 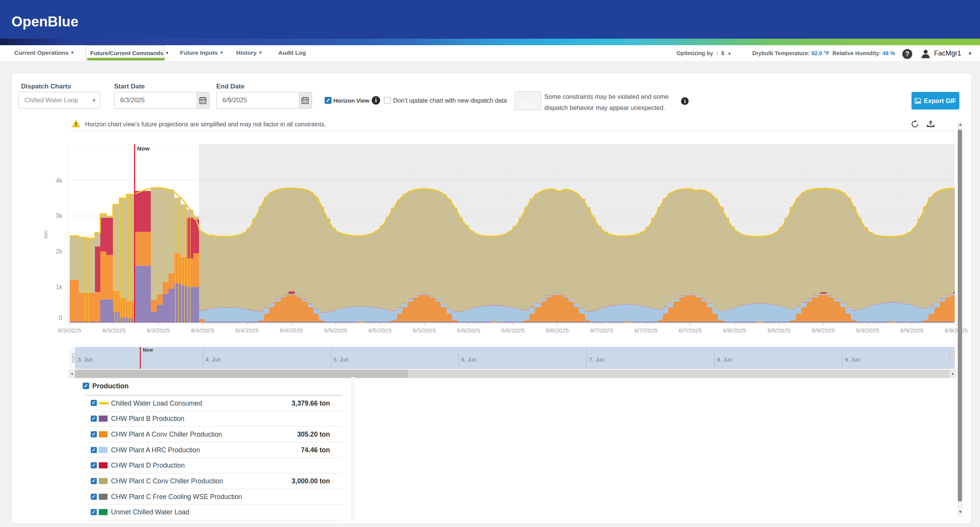 I want to click on svg-text: ton, so click(x=45, y=234).